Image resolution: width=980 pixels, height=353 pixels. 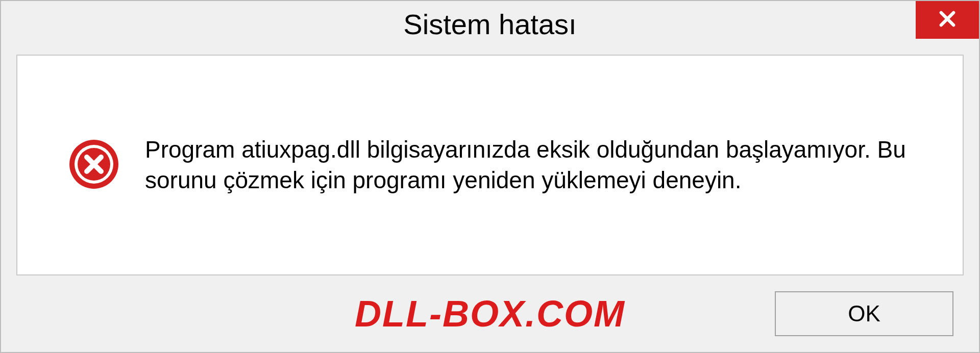 I want to click on error-message: Program atiuxpag.dll bilgisayarınızda ek…, so click(x=538, y=165).